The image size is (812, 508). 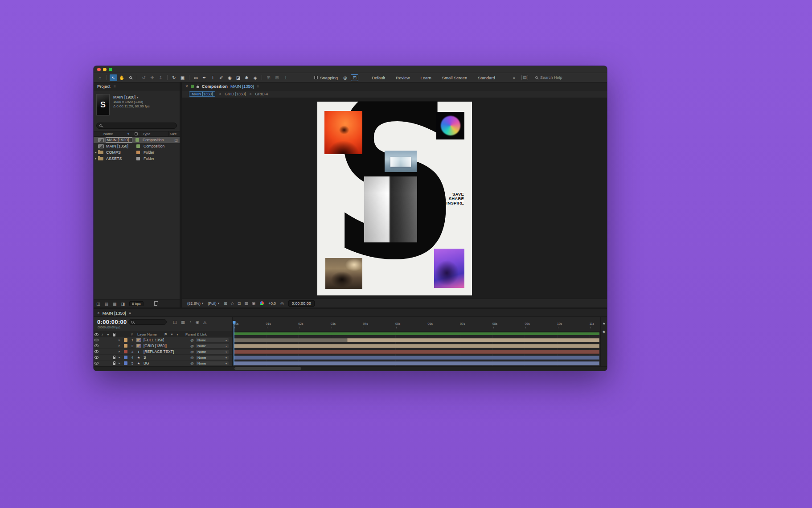 I want to click on motion-blur-icon: ◉, so click(x=197, y=322).